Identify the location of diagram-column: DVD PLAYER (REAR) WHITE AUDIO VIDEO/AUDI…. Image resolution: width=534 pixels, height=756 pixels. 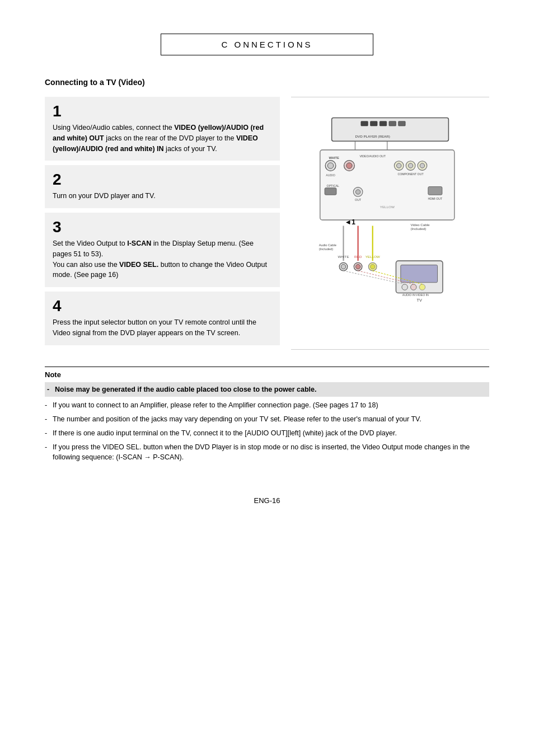
(390, 223).